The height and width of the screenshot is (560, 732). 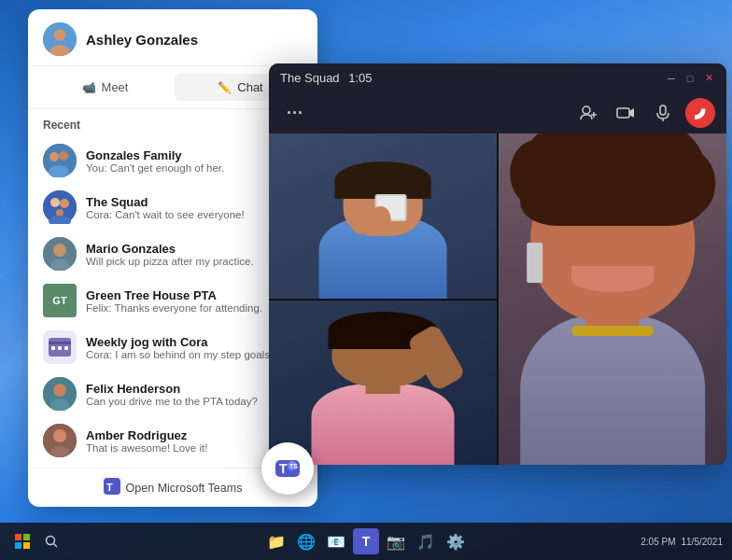 What do you see at coordinates (709, 78) in the screenshot?
I see `close-button: ✕` at bounding box center [709, 78].